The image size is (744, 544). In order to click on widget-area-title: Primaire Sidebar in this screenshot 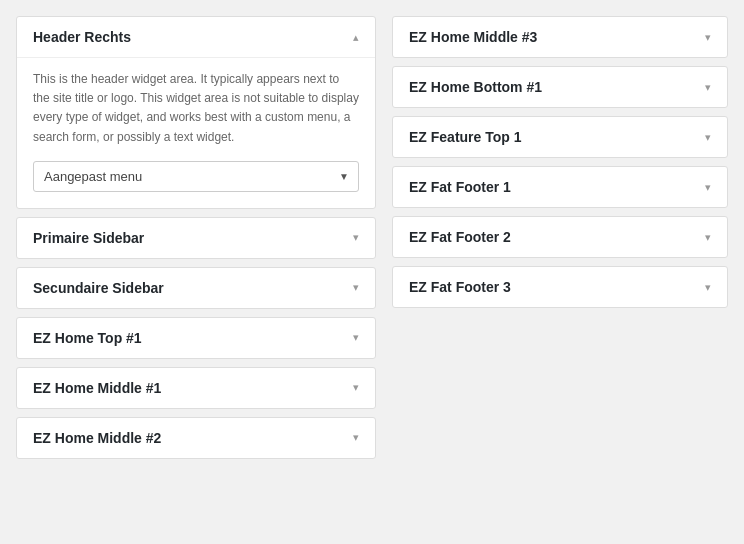, I will do `click(88, 238)`.